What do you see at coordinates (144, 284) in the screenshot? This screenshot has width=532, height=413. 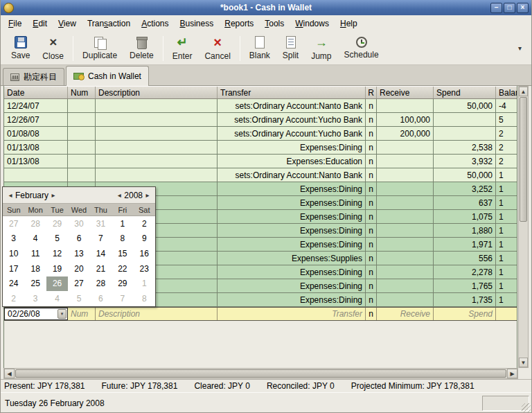 I see `calendar-day: 1` at bounding box center [144, 284].